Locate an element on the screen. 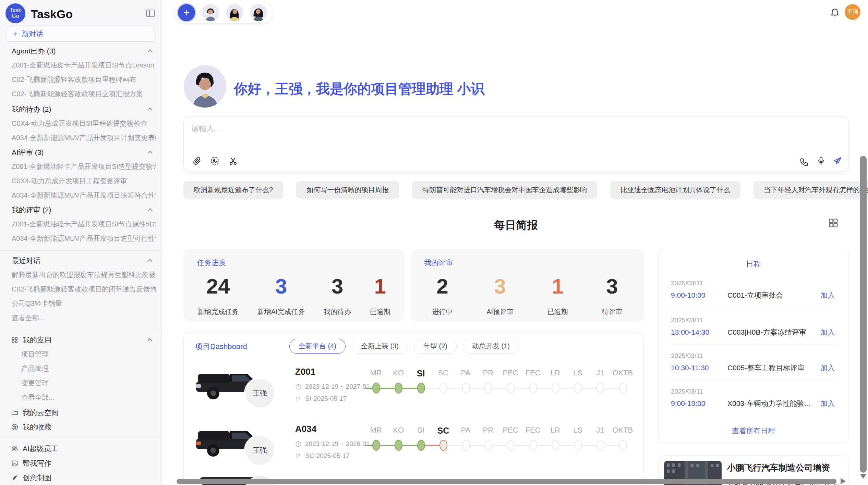 Image resolution: width=868 pixels, height=485 pixels. suggestion-chip: 如何写一份清晰的项目周报 is located at coordinates (348, 190).